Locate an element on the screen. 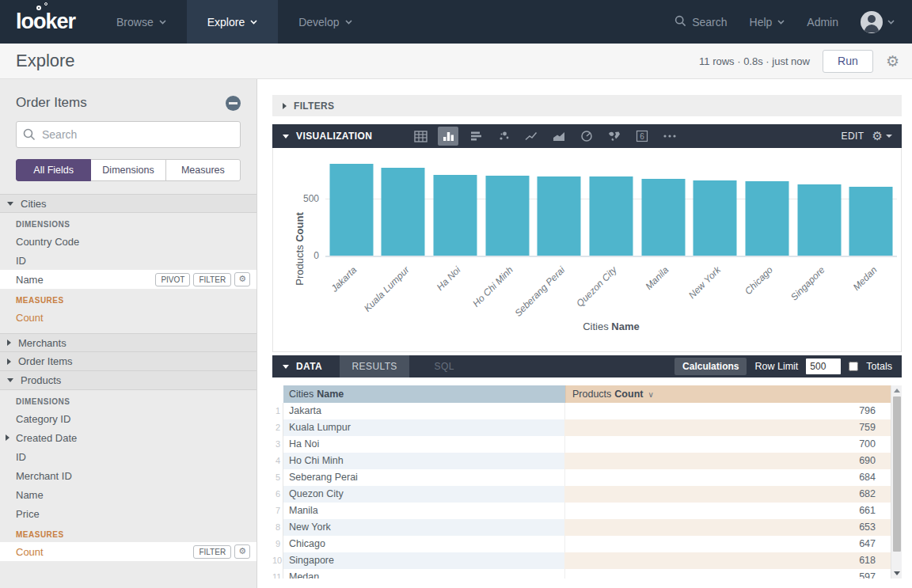 The width and height of the screenshot is (912, 588). cell-products-count: 661 is located at coordinates (728, 511).